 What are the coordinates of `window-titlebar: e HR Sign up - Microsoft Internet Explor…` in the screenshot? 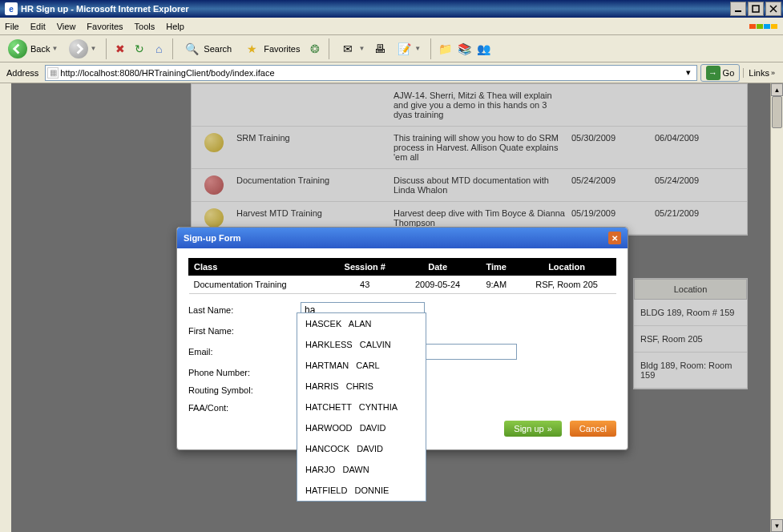 It's located at (391, 9).